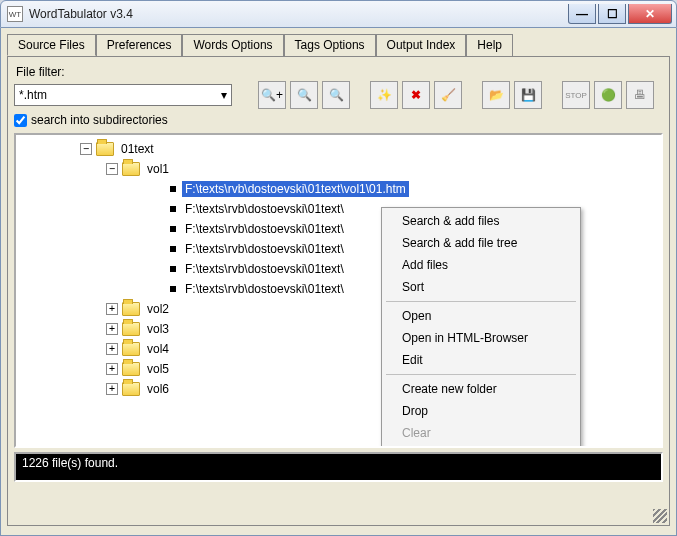 The width and height of the screenshot is (677, 536). What do you see at coordinates (582, 14) in the screenshot?
I see `minimize-icon: —` at bounding box center [582, 14].